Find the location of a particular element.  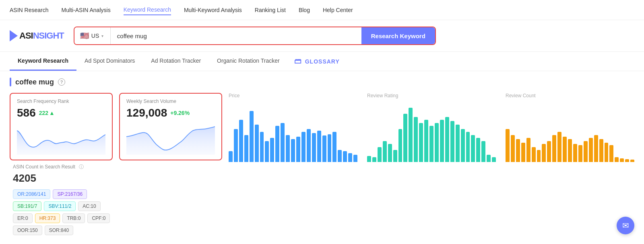

badge-hr: HR:373 is located at coordinates (47, 218).